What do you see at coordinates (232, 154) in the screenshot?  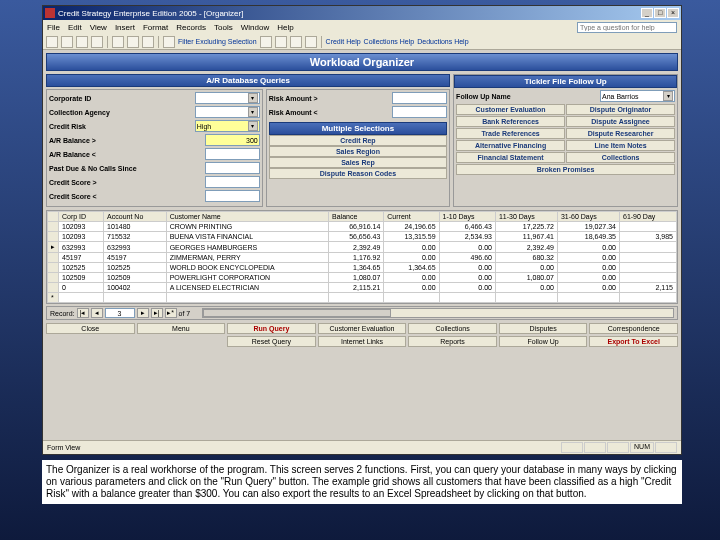 I see `bal-lt-input` at bounding box center [232, 154].